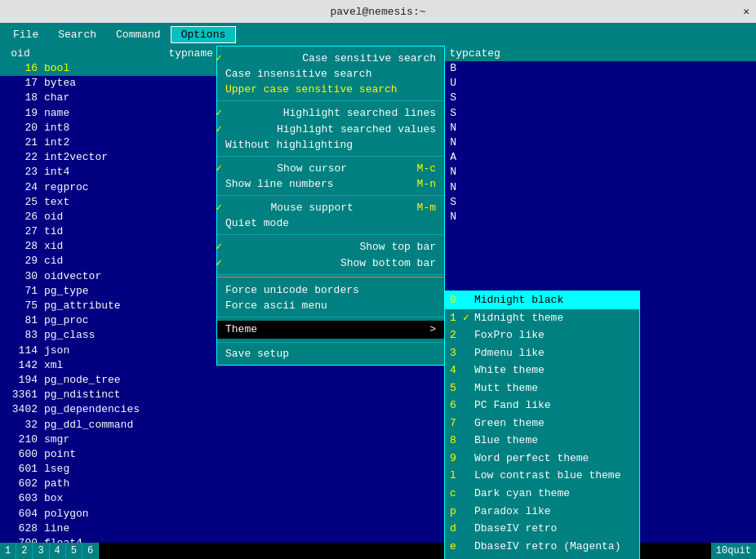  I want to click on opt-highlight-lines: Highlight searched lines, so click(331, 113).